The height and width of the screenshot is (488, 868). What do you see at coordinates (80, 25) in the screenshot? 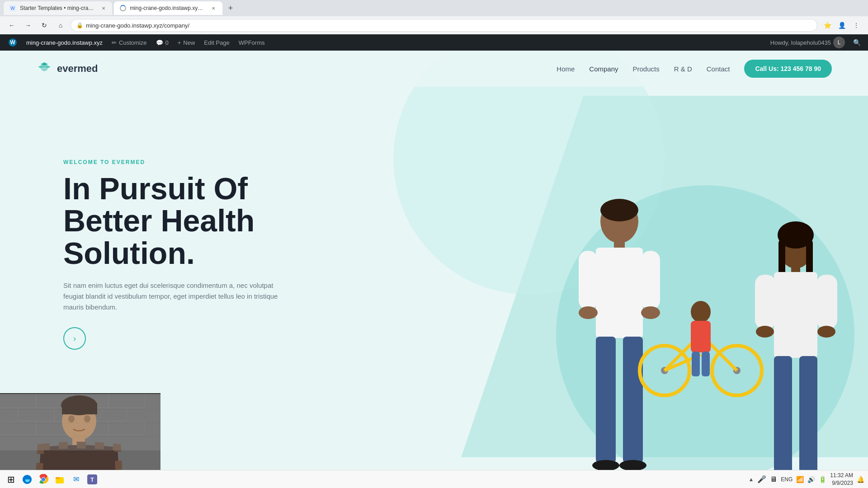
I see `lock-icon: 🔒` at bounding box center [80, 25].